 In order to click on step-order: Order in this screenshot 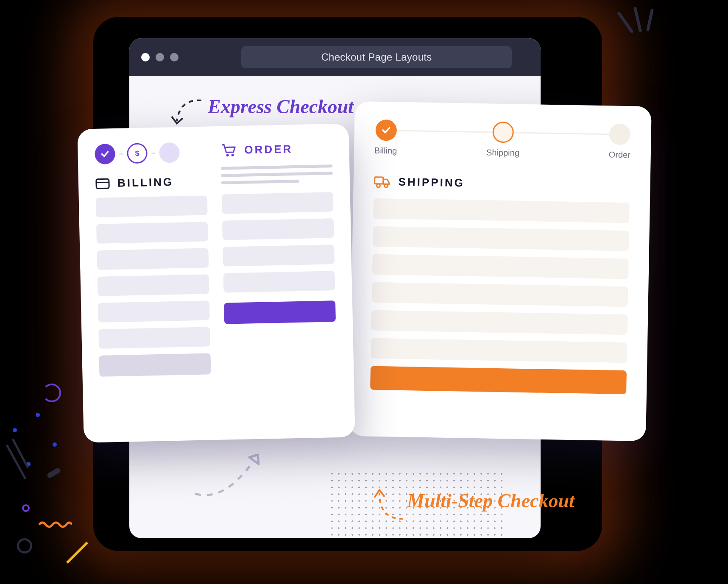, I will do `click(620, 142)`.